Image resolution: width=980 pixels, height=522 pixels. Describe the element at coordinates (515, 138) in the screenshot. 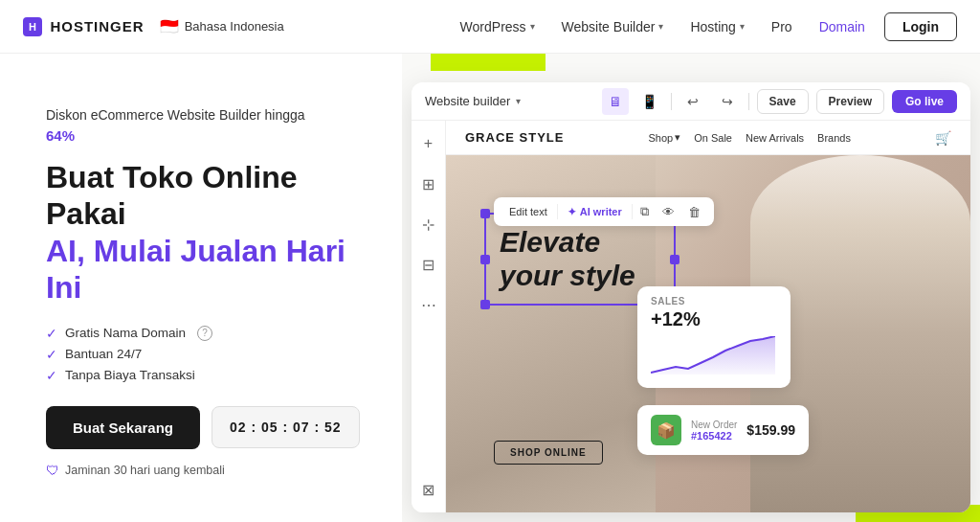

I see `site-logo: GRACE STYLE` at that location.